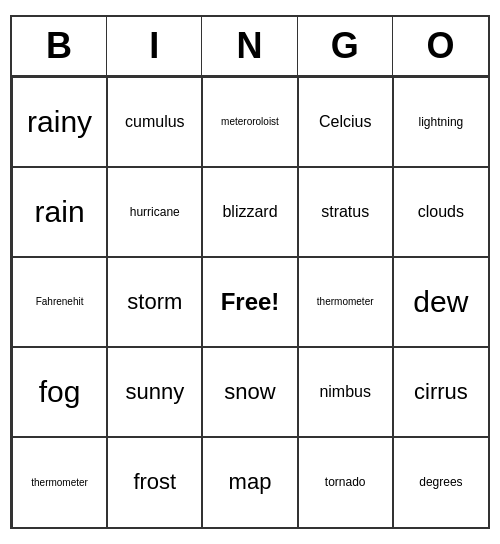 Image resolution: width=500 pixels, height=544 pixels. Describe the element at coordinates (60, 392) in the screenshot. I see `bingo-cell-r3-c0: fog` at that location.